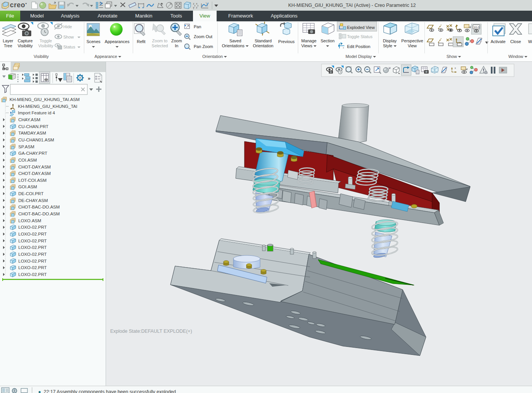  What do you see at coordinates (27, 187) in the screenshot?
I see `svg-text: GOI.ASM` at bounding box center [27, 187].